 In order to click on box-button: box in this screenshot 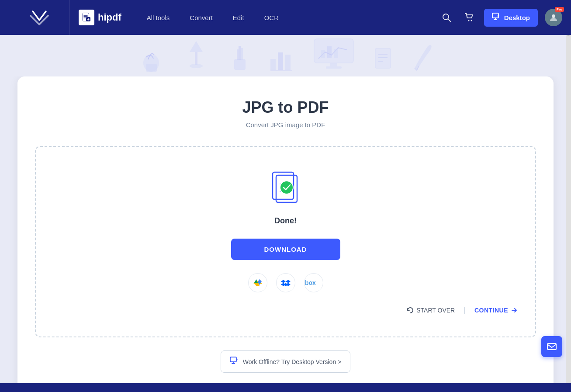, I will do `click(314, 283)`.